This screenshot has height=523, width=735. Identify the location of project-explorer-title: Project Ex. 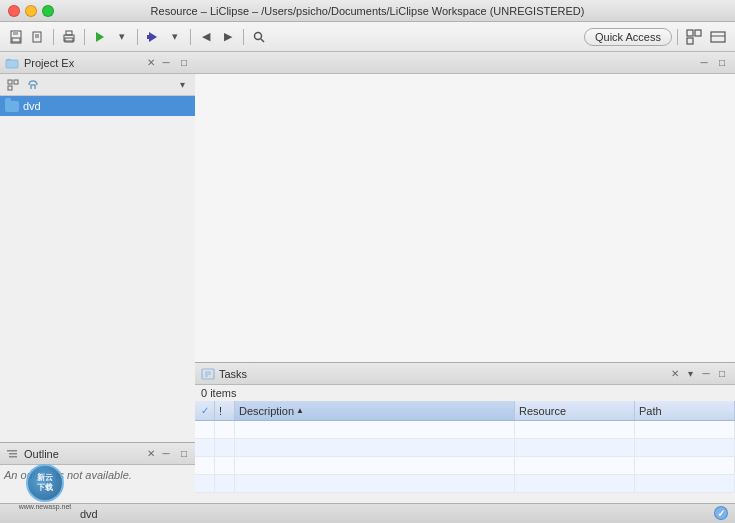
(84, 63).